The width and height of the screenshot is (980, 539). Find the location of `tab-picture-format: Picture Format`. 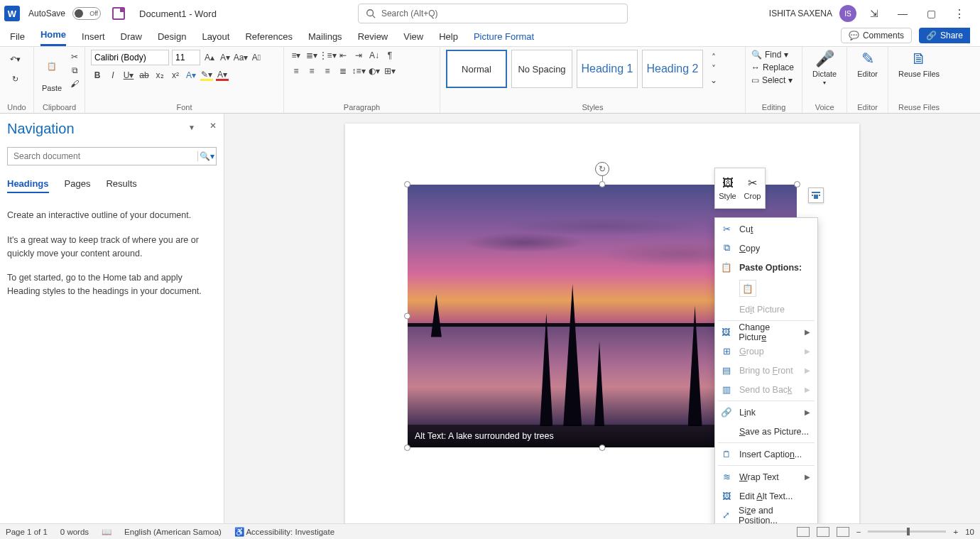

tab-picture-format: Picture Format is located at coordinates (504, 38).